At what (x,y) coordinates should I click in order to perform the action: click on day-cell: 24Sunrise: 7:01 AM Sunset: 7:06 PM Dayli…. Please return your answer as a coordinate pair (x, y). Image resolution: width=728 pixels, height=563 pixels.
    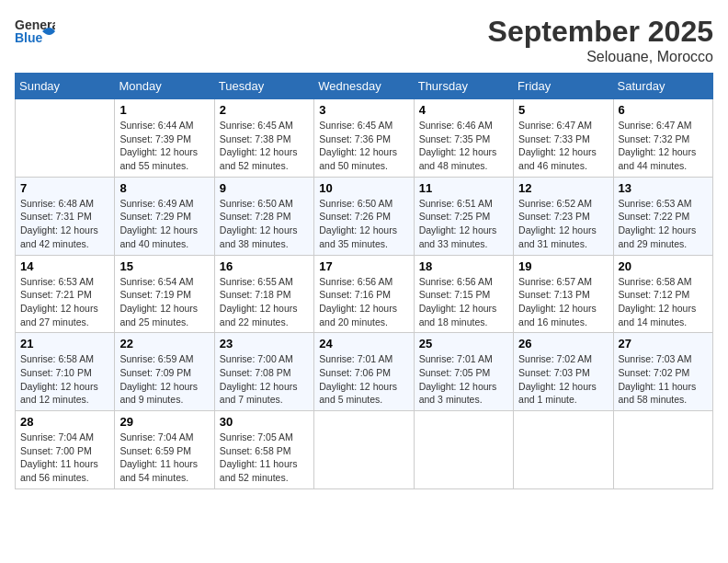
    Looking at the image, I should click on (364, 372).